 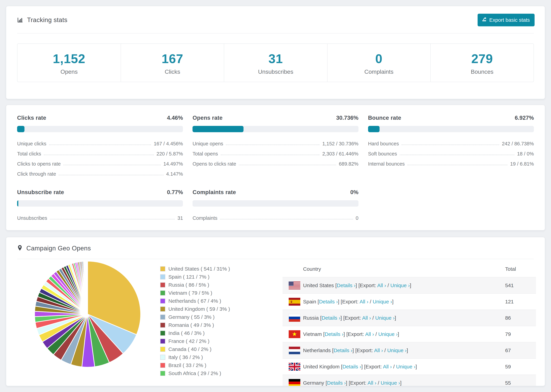 I want to click on flag-de-icon, so click(x=296, y=383).